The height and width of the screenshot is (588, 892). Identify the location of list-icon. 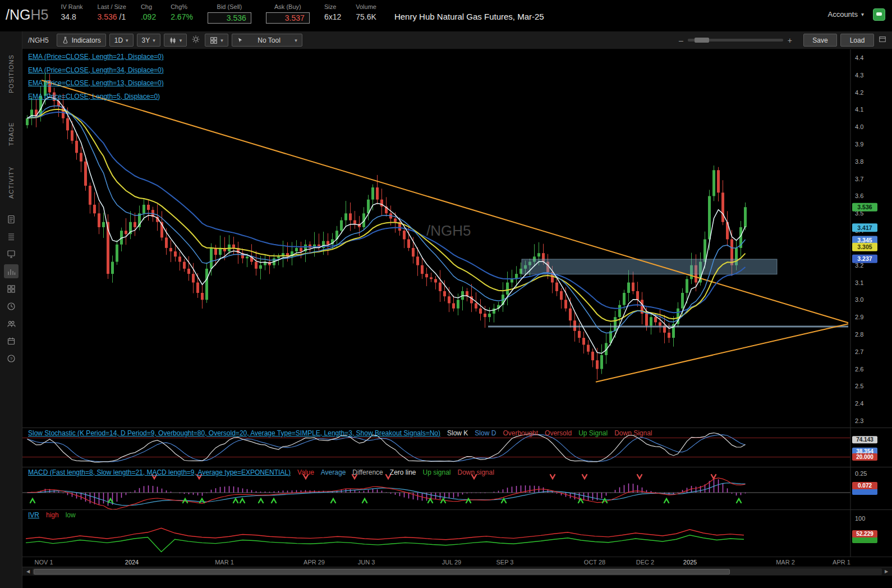
(11, 237).